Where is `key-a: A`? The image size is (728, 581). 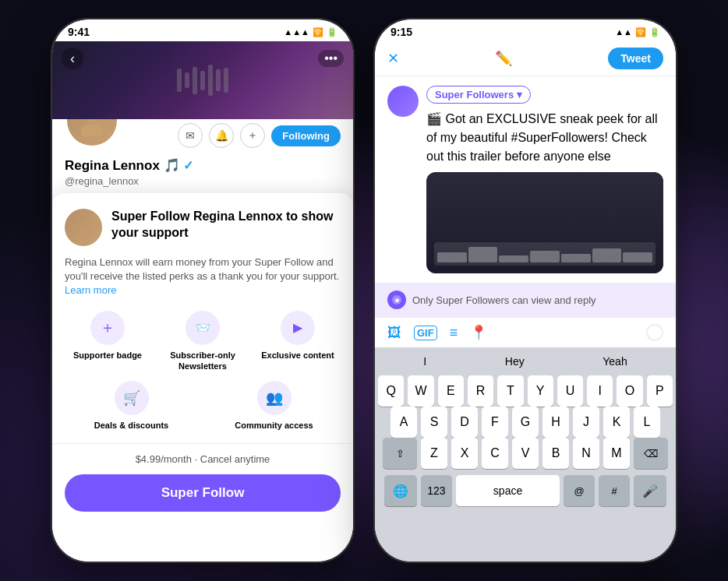 key-a: A is located at coordinates (404, 422).